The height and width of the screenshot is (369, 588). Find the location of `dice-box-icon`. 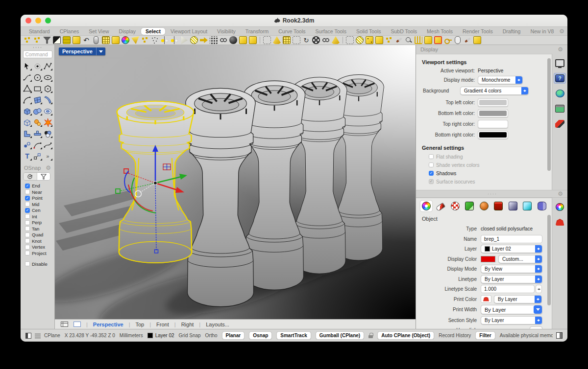

dice-box-icon is located at coordinates (369, 40).